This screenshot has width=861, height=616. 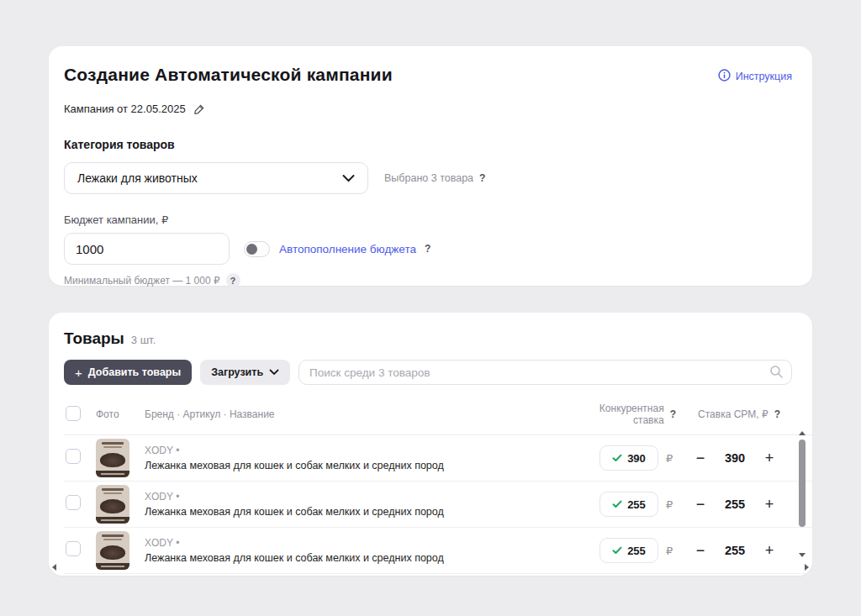 I want to click on toggle-knob, so click(x=252, y=249).